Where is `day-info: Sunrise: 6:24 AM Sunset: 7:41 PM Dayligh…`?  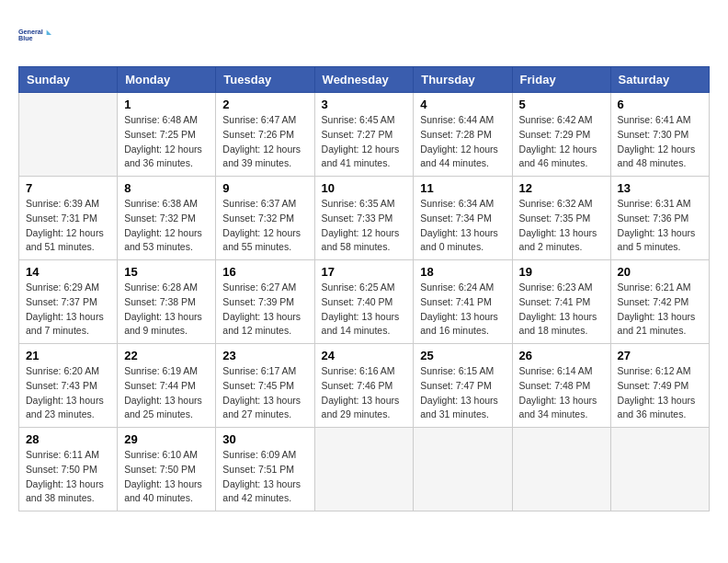
day-info: Sunrise: 6:24 AM Sunset: 7:41 PM Dayligh… is located at coordinates (462, 309).